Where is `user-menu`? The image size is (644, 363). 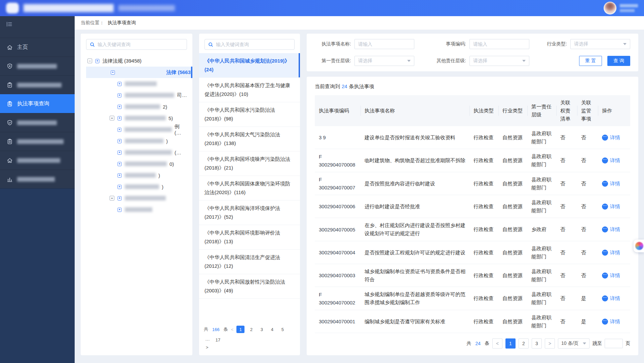
user-menu is located at coordinates (621, 8).